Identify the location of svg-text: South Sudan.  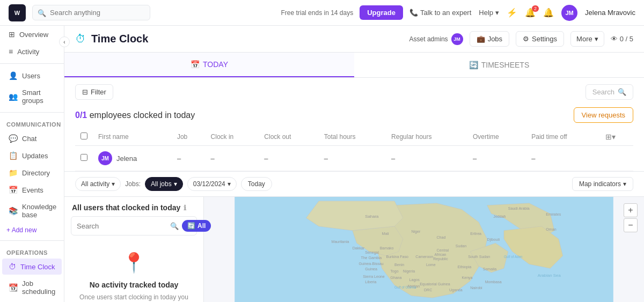
(479, 256).